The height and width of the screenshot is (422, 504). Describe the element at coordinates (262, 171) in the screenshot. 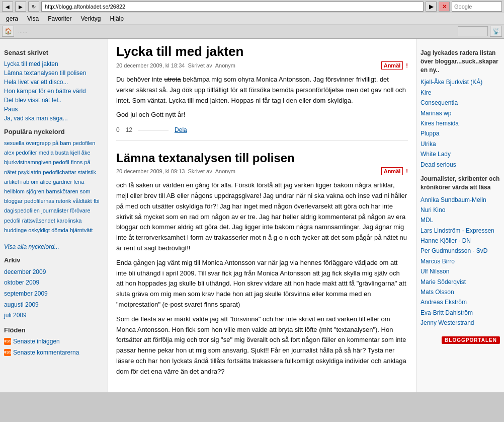

I see `post-2-meta: 20 december 2009, kl 09:13 Skrivet av An…` at that location.